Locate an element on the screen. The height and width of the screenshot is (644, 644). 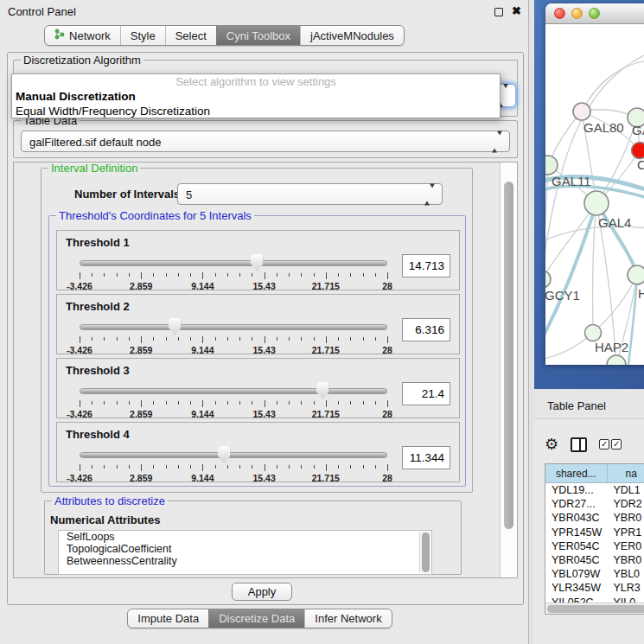
table-row: YDL19...YDL1 is located at coordinates (595, 490).